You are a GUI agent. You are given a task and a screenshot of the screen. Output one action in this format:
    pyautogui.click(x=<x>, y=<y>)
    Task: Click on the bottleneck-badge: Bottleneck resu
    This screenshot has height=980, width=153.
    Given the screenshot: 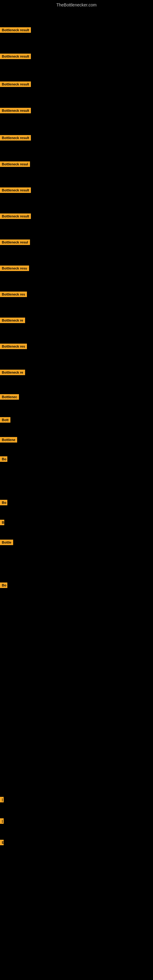 What is the action you would take?
    pyautogui.click(x=14, y=269)
    